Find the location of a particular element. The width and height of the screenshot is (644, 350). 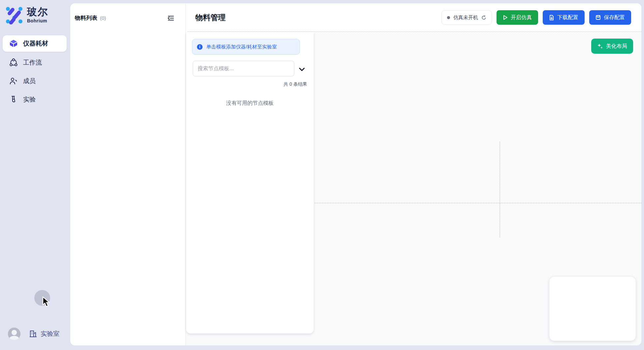

sidebar-item-members: 成员 is located at coordinates (35, 81).